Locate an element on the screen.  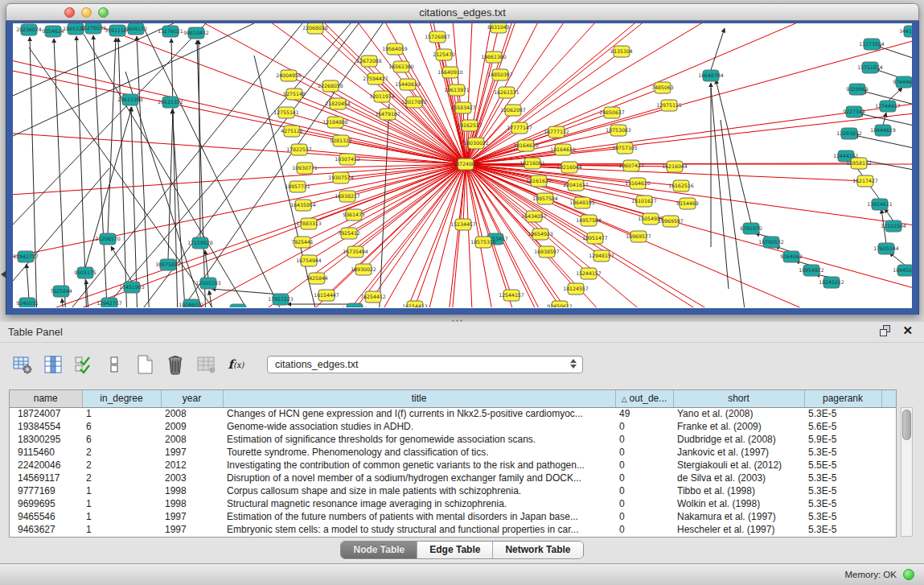
table-cell: Tibbo et al. (1998) is located at coordinates (738, 491).